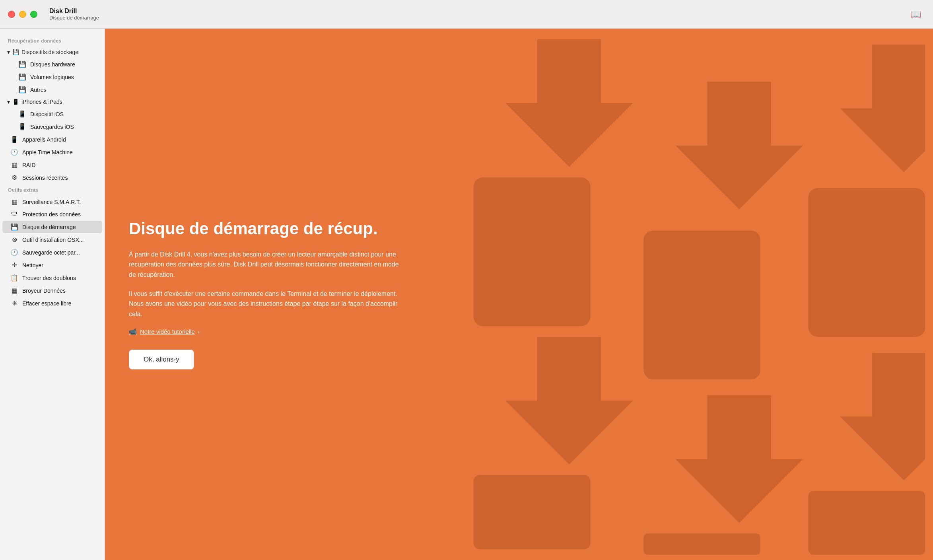  What do you see at coordinates (52, 102) in the screenshot?
I see `sidebar-item-iphones-ipads-group: ▾ 📱 iPhones & iPads` at bounding box center [52, 102].